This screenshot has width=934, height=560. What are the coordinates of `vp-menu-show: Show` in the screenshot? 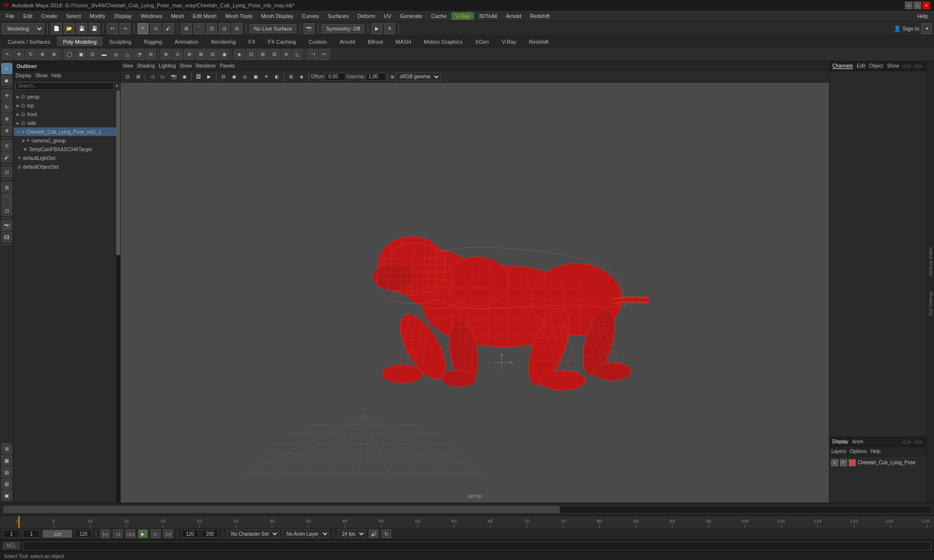 It's located at (186, 66).